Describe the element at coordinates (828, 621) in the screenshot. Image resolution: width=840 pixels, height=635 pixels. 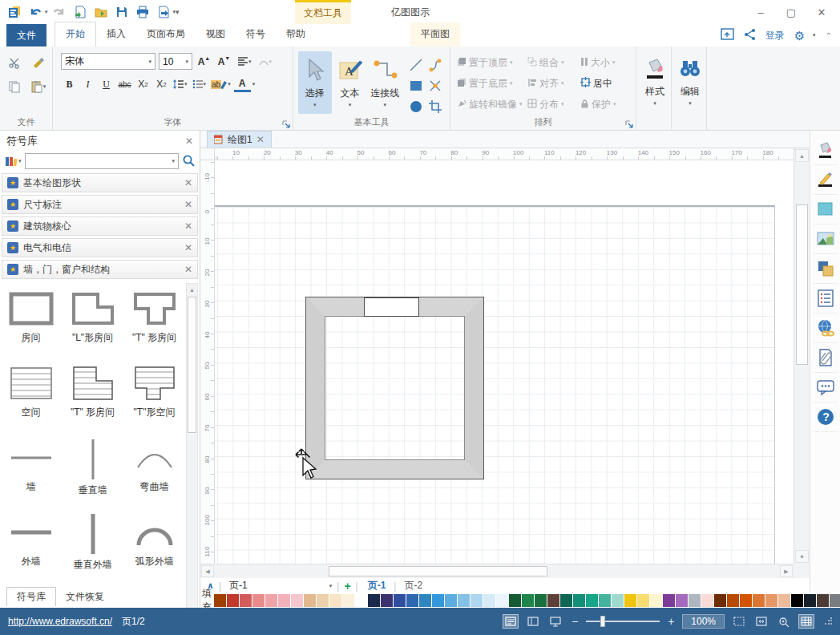
I see `resize-grip` at that location.